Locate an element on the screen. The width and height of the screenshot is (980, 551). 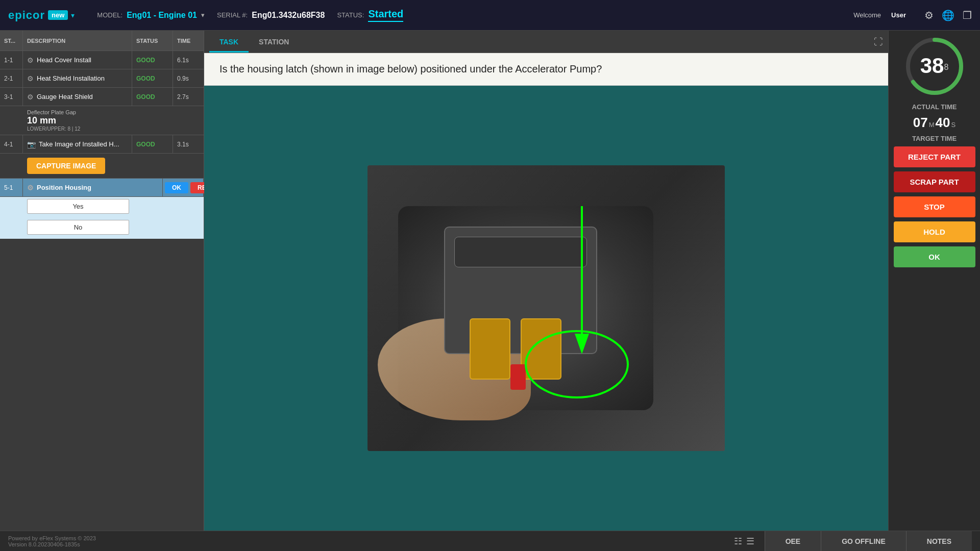
step-description: ⚙ Gauge Heat Shield is located at coordinates (78, 97).